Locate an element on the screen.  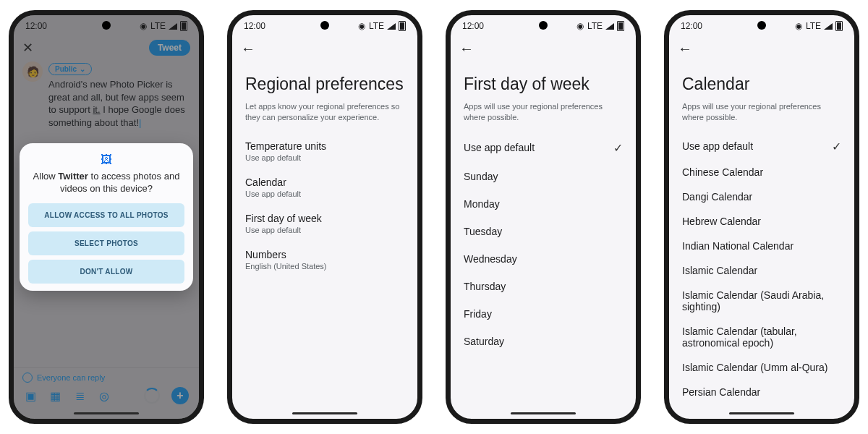
permission-dialog: 🖼 Allow Twitter to access photos and vid… is located at coordinates (106, 217).